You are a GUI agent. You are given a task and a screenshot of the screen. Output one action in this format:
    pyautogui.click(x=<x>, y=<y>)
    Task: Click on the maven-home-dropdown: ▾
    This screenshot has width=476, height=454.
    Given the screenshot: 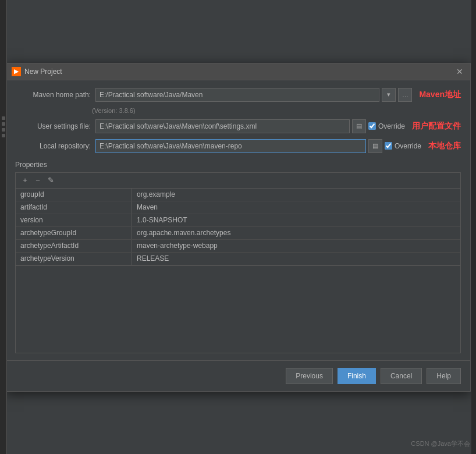 What is the action you would take?
    pyautogui.click(x=389, y=95)
    